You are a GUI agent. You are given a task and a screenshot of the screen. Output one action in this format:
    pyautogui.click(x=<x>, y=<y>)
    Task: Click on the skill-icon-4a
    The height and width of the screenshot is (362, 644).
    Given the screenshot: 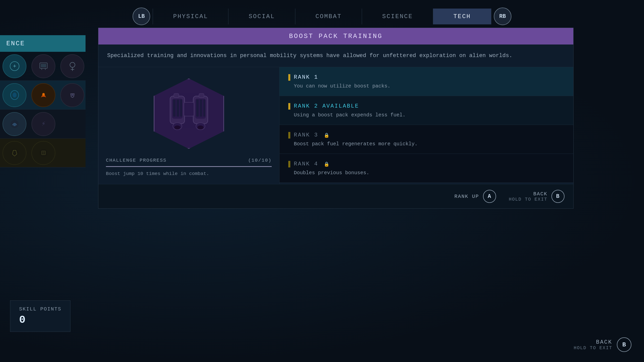 What is the action you would take?
    pyautogui.click(x=15, y=153)
    